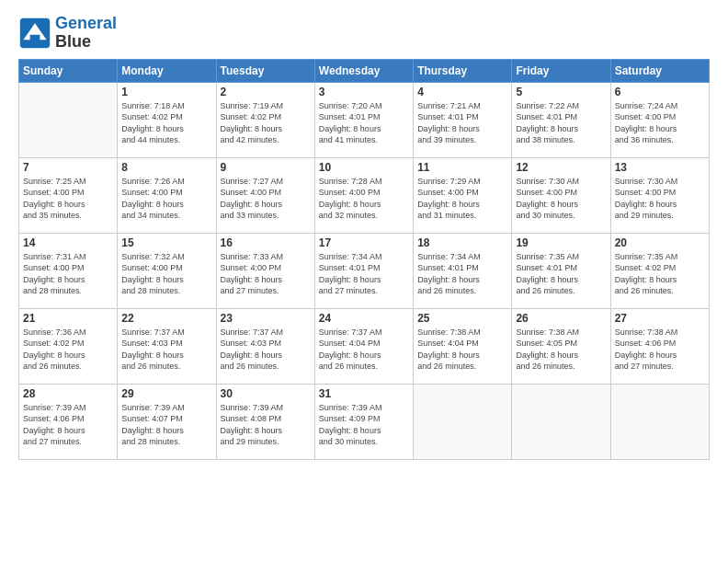 The height and width of the screenshot is (563, 728). Describe the element at coordinates (364, 195) in the screenshot. I see `week-row-2: 7Sunrise: 7:25 AMSunset: 4:00 PMDaylight…` at that location.